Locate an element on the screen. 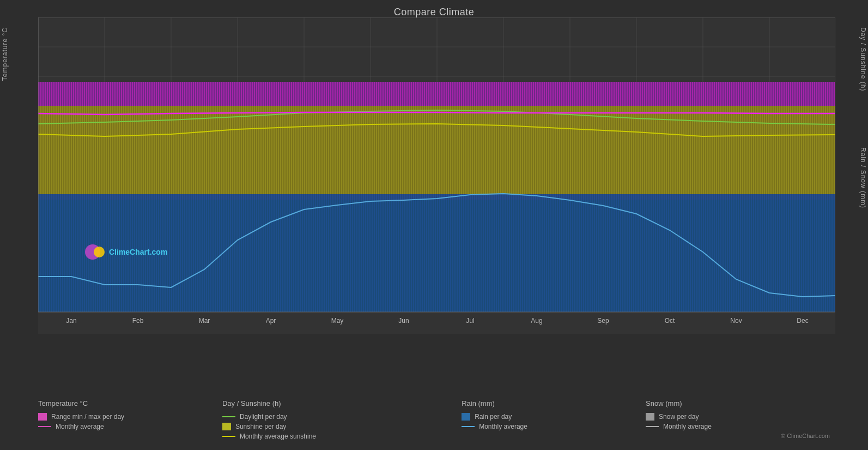  legend-sunshine-avg-label: Monthly average sunshine is located at coordinates (278, 436).